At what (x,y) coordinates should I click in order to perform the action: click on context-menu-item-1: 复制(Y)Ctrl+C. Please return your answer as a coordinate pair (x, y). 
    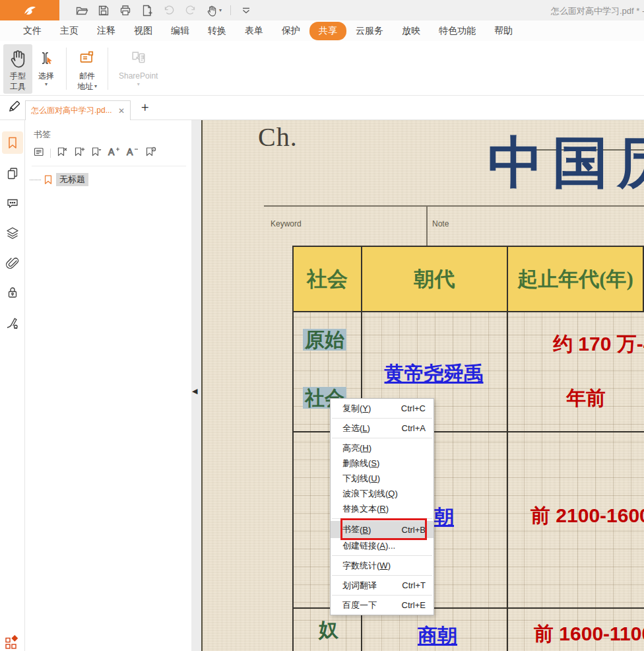
    Looking at the image, I should click on (382, 408).